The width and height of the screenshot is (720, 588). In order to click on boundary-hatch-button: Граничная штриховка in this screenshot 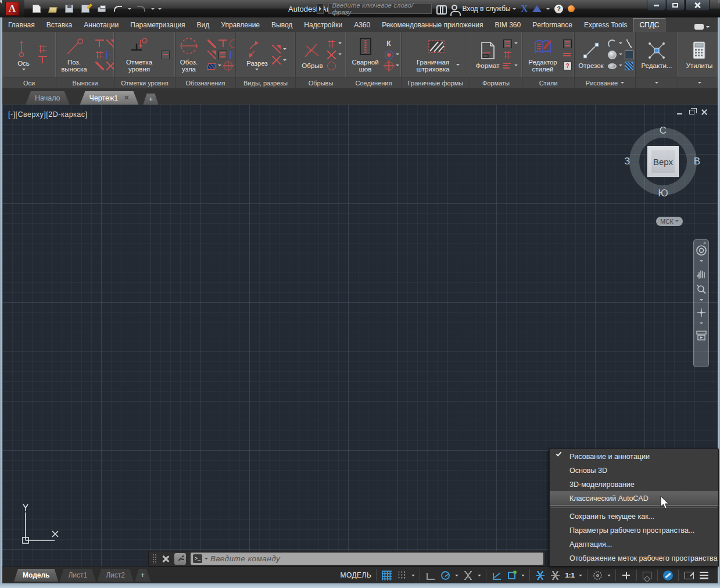, I will do `click(436, 55)`.